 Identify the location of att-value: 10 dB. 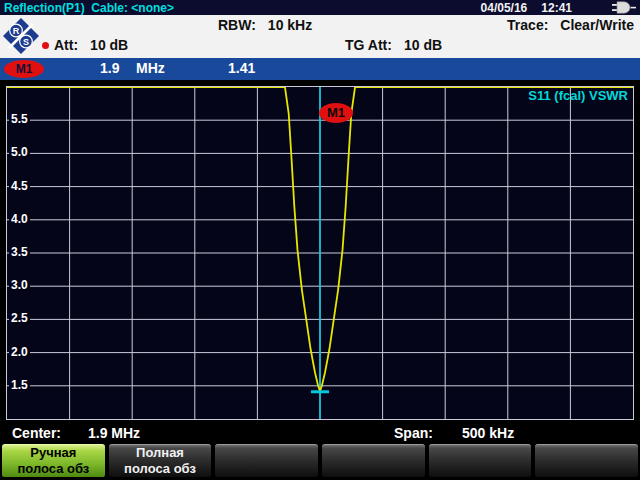
(109, 45).